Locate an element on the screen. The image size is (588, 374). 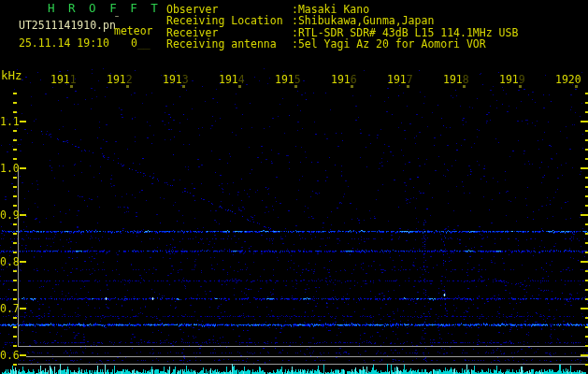
echo-count-marks: __ is located at coordinates (144, 43).